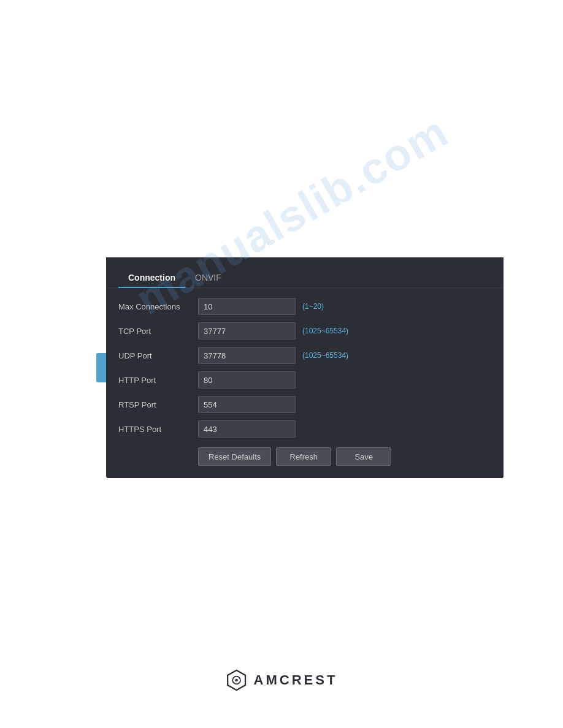  I want to click on max-connections-label: Max Connections, so click(158, 306).